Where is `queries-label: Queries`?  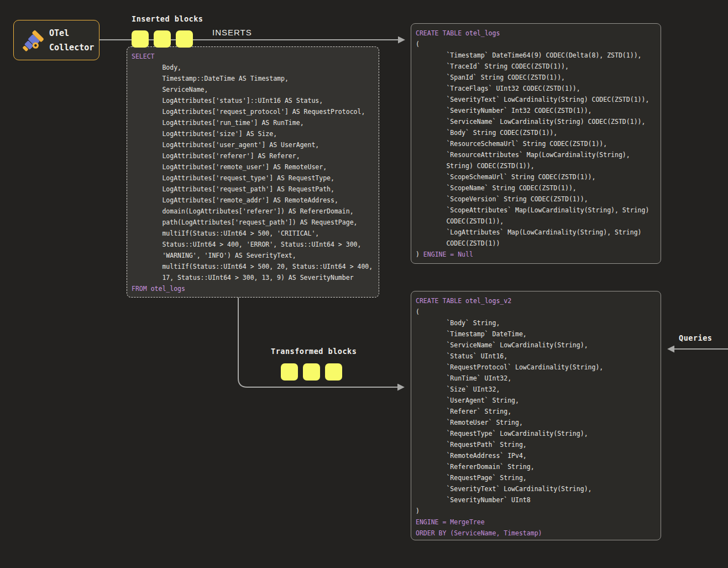 queries-label: Queries is located at coordinates (695, 338).